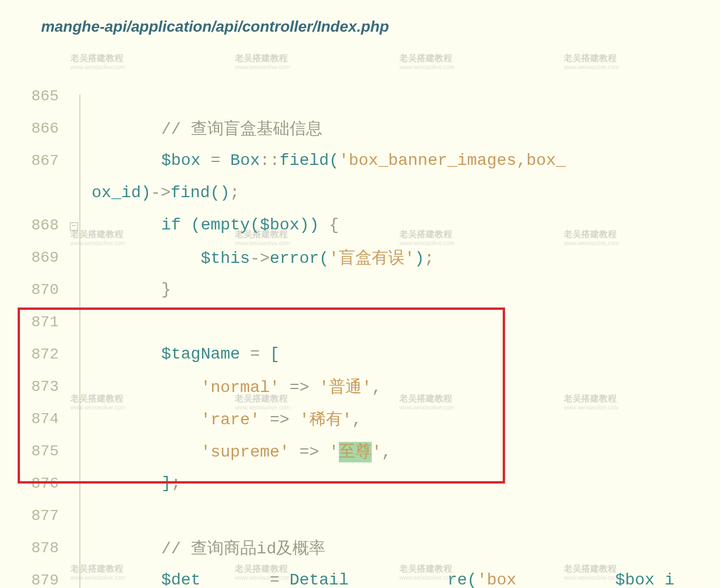 This screenshot has height=588, width=720. I want to click on code-content, so click(401, 63).